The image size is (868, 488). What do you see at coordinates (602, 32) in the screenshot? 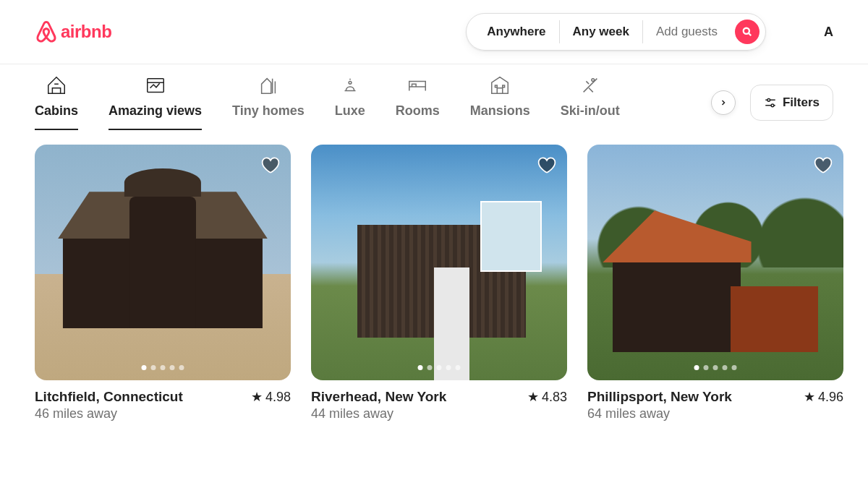
I see `search-when: Any week` at bounding box center [602, 32].